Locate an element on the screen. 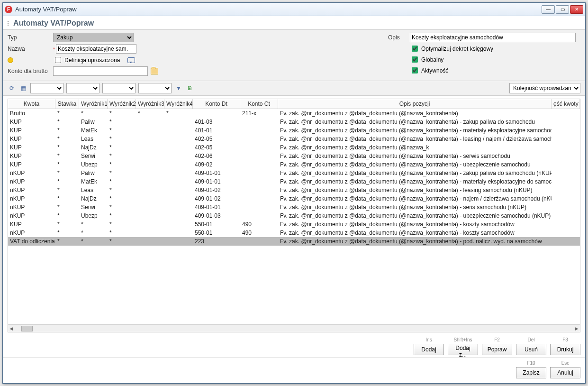 This screenshot has height=386, width=588. table-row: nKUP*Paliw*409-01-01Fv. zak. @nr_dokumen… is located at coordinates (294, 173).